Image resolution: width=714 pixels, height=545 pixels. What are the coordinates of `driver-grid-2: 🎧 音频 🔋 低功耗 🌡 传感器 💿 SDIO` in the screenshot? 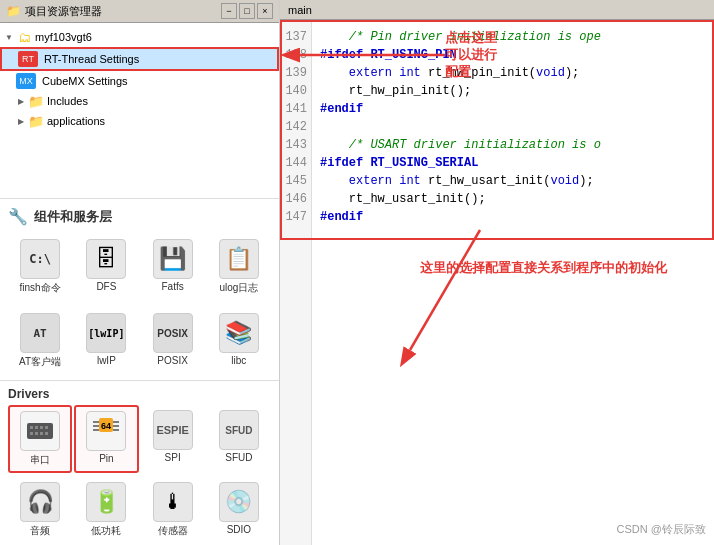 It's located at (140, 510).